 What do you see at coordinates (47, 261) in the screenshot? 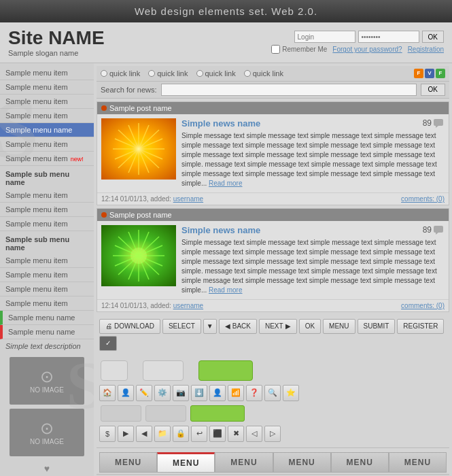
I see `sidebar-item-9: Sample menu item` at bounding box center [47, 261].